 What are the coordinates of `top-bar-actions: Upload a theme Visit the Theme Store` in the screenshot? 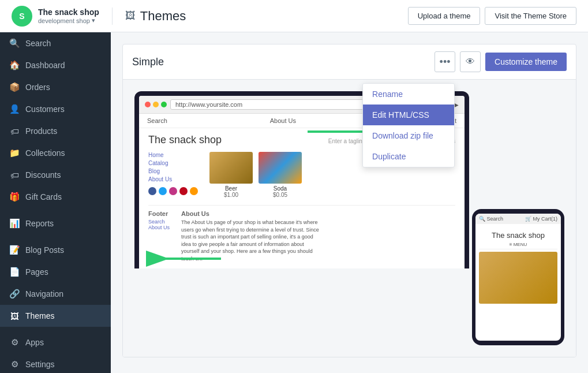 It's located at (492, 16).